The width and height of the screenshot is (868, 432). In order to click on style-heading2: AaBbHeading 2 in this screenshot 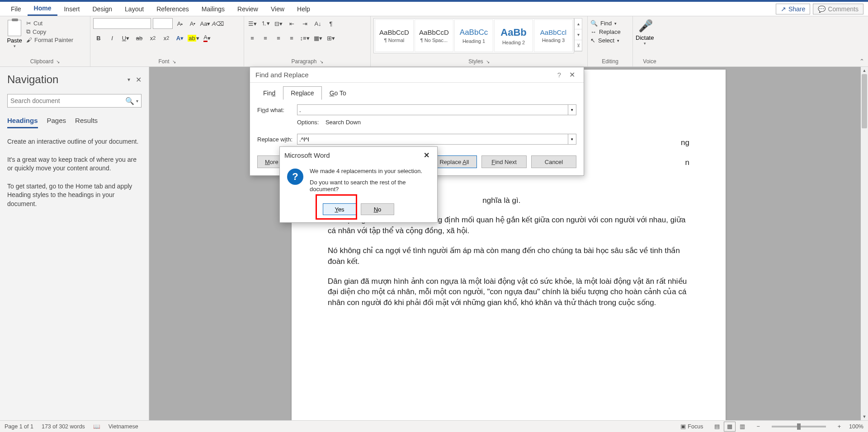, I will do `click(514, 36)`.